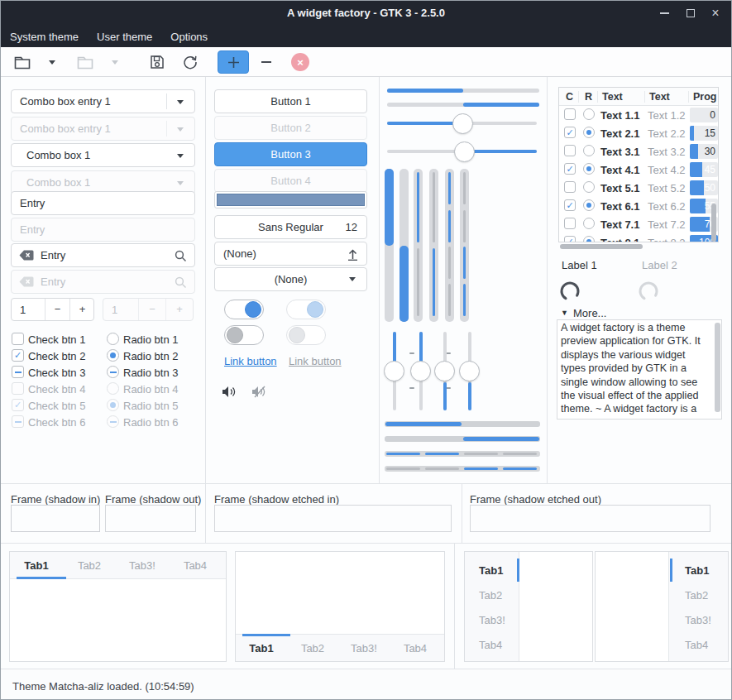 This screenshot has height=700, width=732. What do you see at coordinates (103, 204) in the screenshot?
I see `entry-field` at bounding box center [103, 204].